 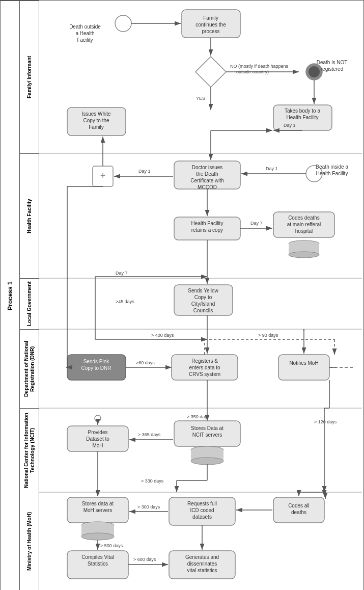 I want to click on swimlane-labels: Family/ Informant Health Facility Local …, so click(x=30, y=296).